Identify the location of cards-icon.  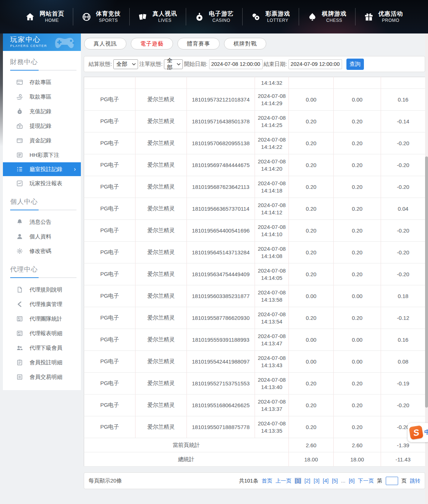
(143, 17).